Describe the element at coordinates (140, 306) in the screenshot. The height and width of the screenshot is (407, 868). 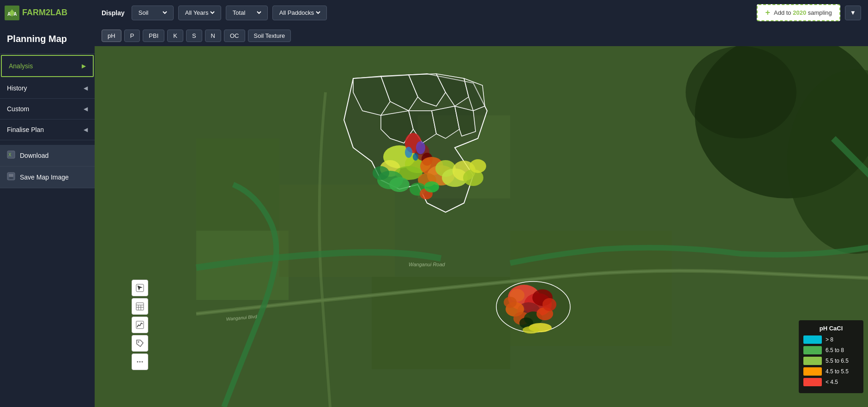
I see `table-tool-button` at that location.